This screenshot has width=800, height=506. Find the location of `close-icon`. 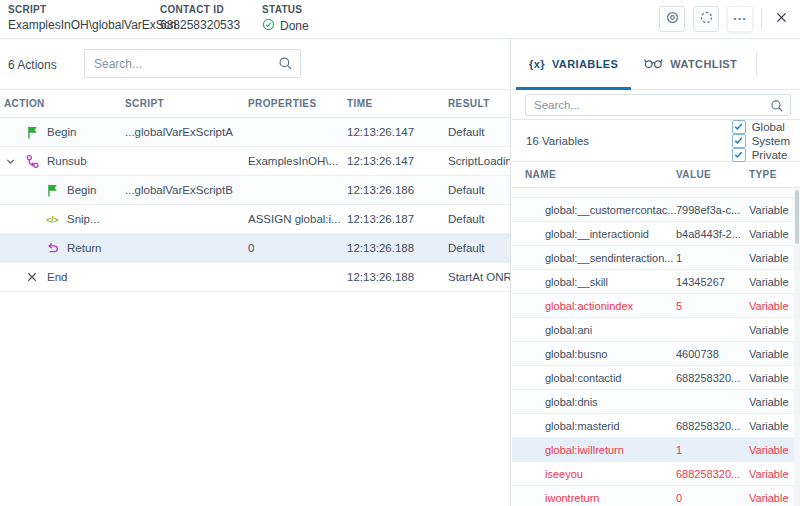

close-icon is located at coordinates (782, 19).